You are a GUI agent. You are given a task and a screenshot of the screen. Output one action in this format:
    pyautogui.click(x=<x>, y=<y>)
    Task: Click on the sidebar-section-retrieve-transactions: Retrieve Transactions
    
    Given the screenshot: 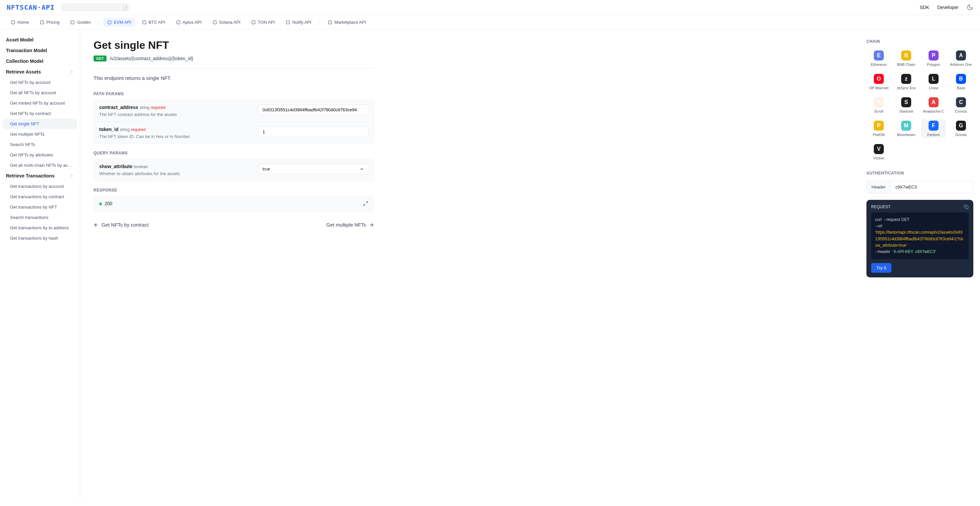 What is the action you would take?
    pyautogui.click(x=40, y=176)
    